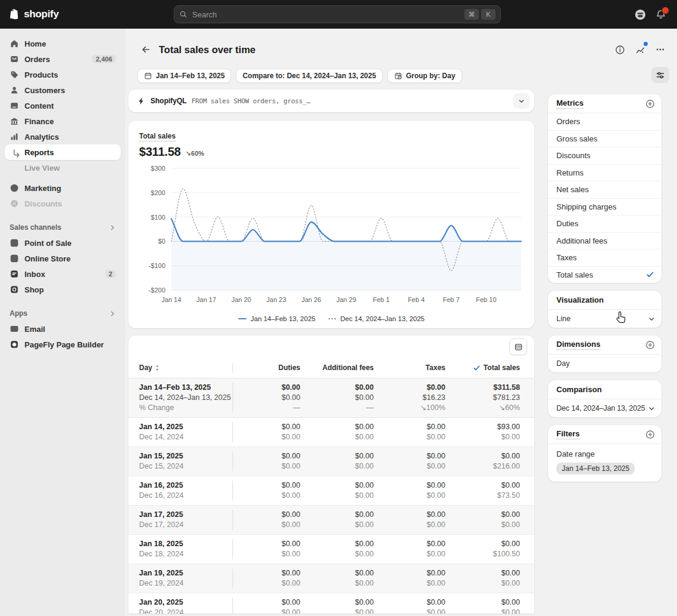 Image resolution: width=677 pixels, height=616 pixels. What do you see at coordinates (605, 173) in the screenshot?
I see `metric-item-returns: Returns` at bounding box center [605, 173].